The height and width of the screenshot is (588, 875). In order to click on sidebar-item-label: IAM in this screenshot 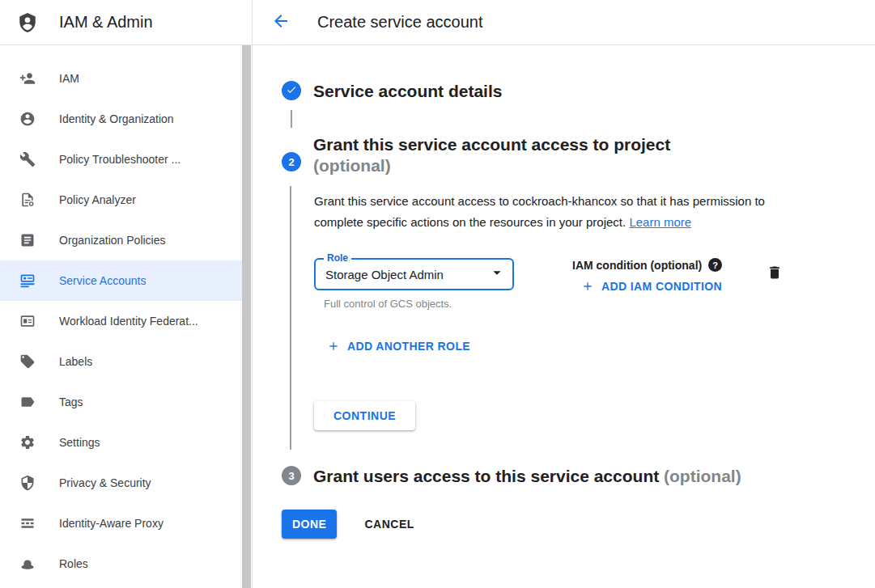, I will do `click(70, 78)`.